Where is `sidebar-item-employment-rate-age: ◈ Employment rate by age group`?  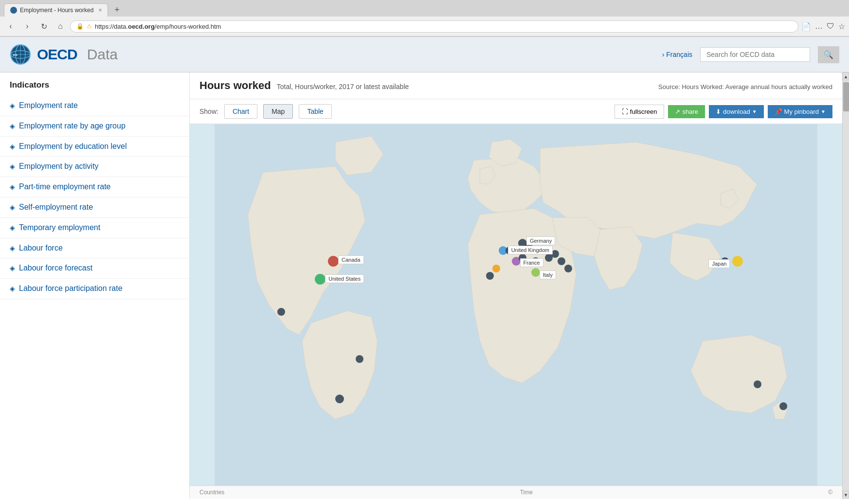 sidebar-item-employment-rate-age: ◈ Employment rate by age group is located at coordinates (94, 126).